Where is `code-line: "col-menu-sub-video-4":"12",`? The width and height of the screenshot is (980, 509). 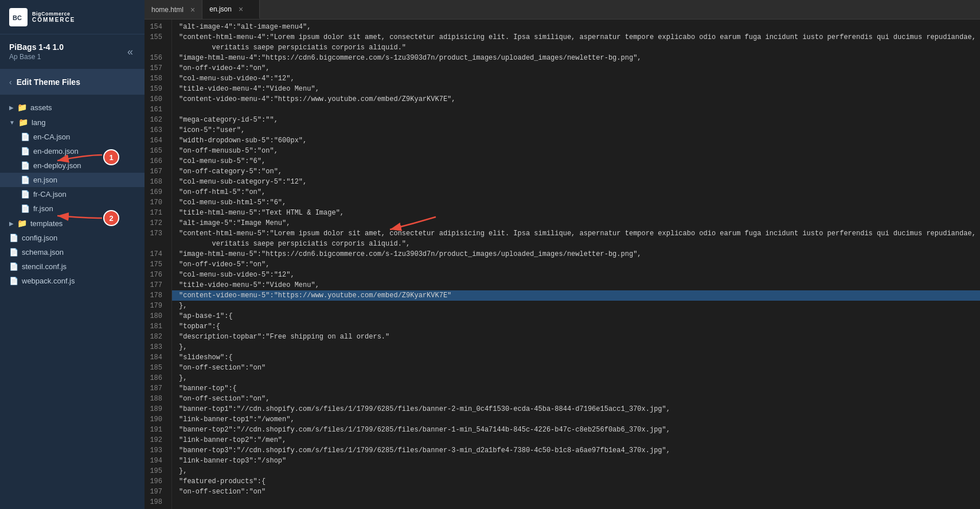
code-line: "col-menu-sub-video-4":"12", is located at coordinates (576, 79).